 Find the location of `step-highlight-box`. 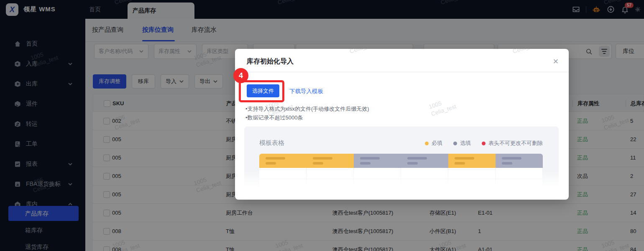

step-highlight-box is located at coordinates (262, 91).